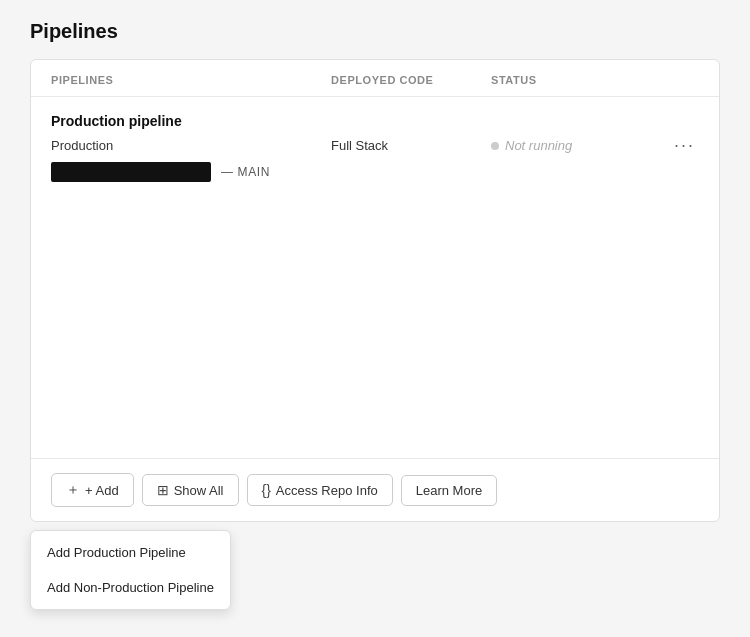  What do you see at coordinates (73, 490) in the screenshot?
I see `plus-icon: ＋` at bounding box center [73, 490].